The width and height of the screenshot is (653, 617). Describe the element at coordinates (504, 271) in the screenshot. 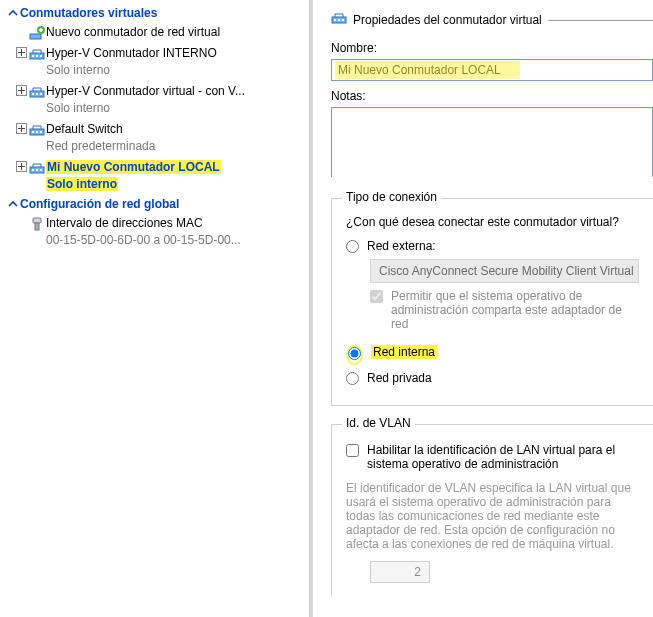

I see `external-adapter-combo: Cisco AnyConnect Secure Mobility Client …` at that location.